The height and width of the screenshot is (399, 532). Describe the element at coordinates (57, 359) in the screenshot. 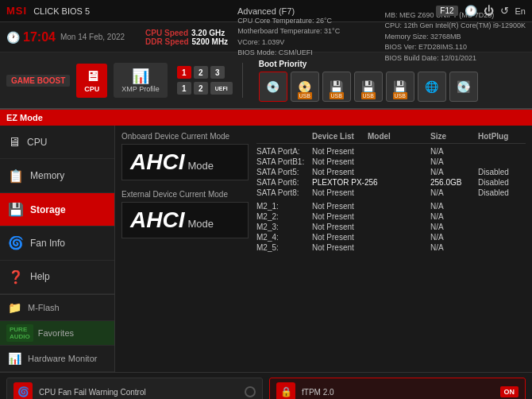

I see `sidebar-hardware-monitor: 📊 Hardware Monitor` at that location.